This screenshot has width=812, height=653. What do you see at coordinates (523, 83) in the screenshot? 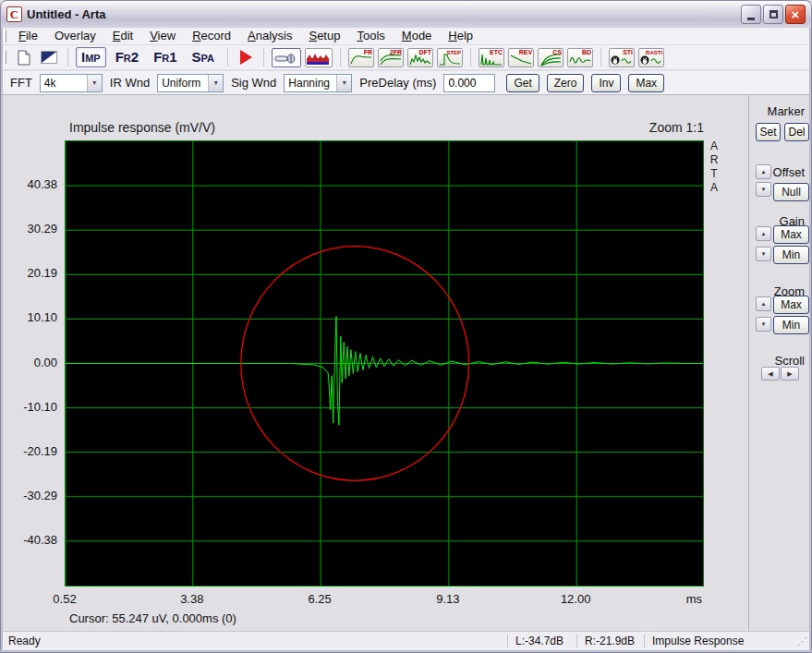
I see `get-button: Get` at bounding box center [523, 83].